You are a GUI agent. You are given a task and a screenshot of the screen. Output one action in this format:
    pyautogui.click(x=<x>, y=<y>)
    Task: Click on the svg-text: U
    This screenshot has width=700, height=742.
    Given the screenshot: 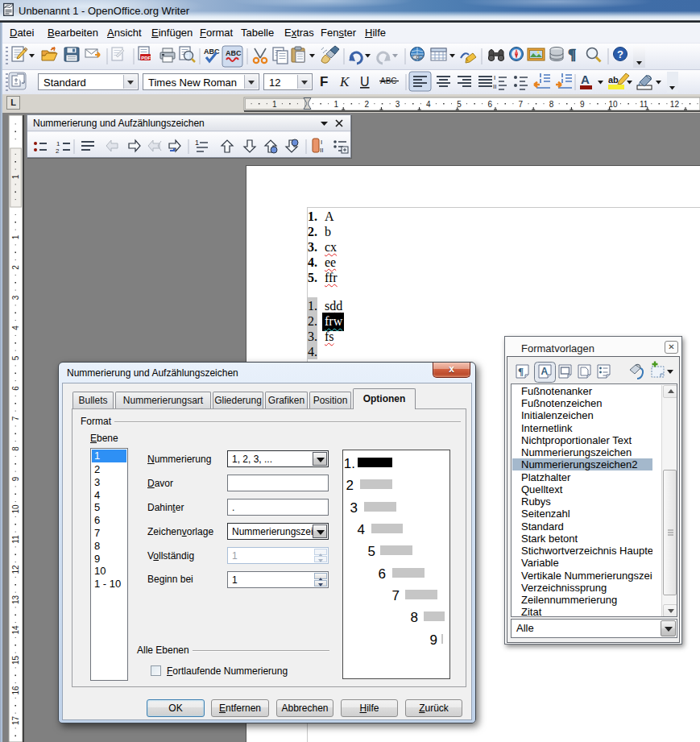 What is the action you would take?
    pyautogui.click(x=365, y=82)
    